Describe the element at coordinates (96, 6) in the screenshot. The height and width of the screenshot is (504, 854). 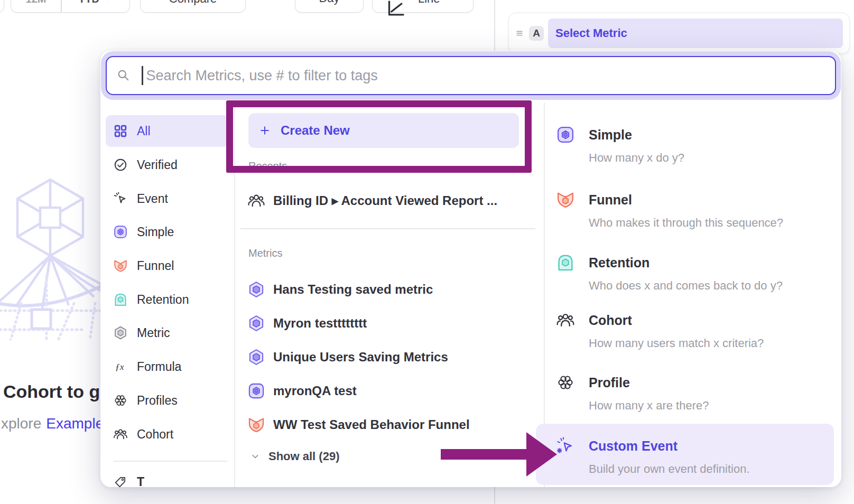
I see `range-ytd-button: YTD` at that location.